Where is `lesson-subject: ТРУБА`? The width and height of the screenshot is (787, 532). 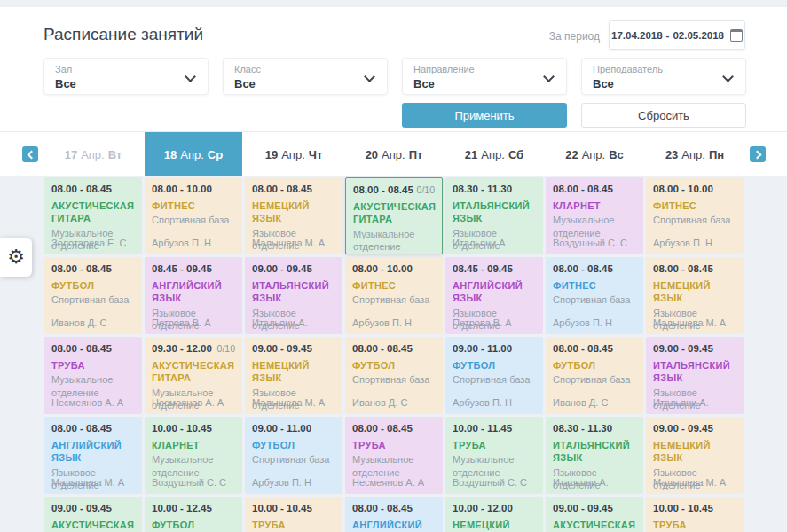
lesson-subject: ТРУБА is located at coordinates (294, 525).